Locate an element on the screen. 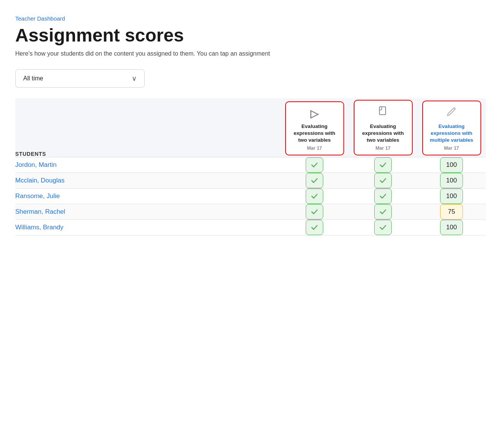 The width and height of the screenshot is (501, 448). assignment-date-3: Mar 17 is located at coordinates (452, 148).